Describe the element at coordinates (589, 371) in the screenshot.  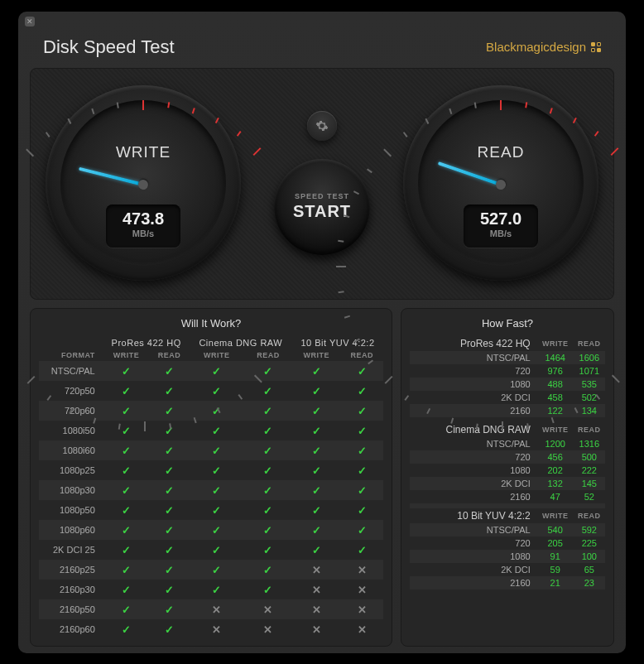
I see `read-value: 1071` at that location.